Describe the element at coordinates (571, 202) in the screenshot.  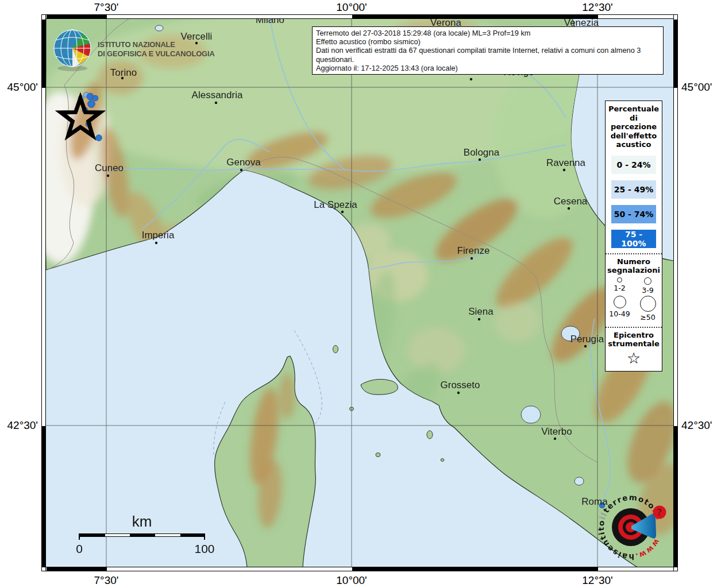
I see `city-label-cesena: Cesena` at that location.